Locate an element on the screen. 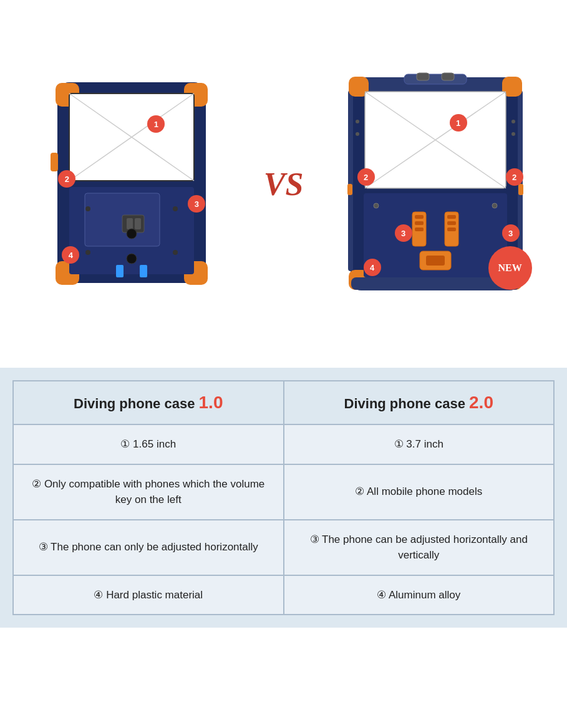 This screenshot has width=567, height=728. table-cell-left-4: ④ Hard plastic material is located at coordinates (148, 595).